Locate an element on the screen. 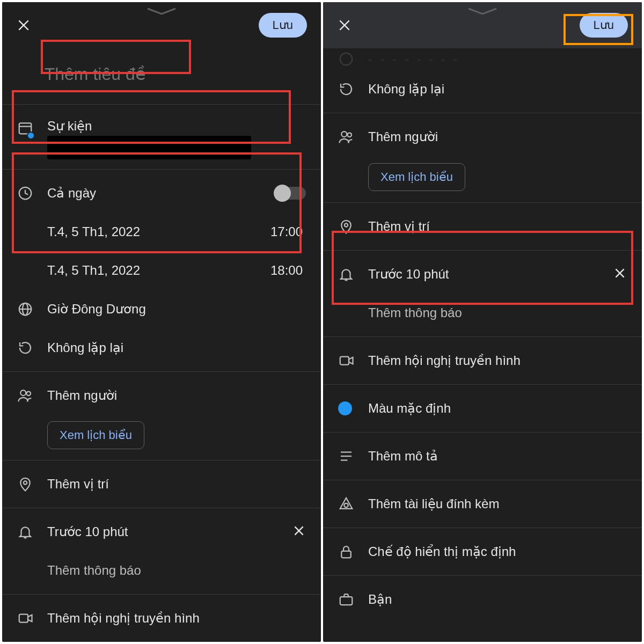 The width and height of the screenshot is (644, 644). calendar-icon is located at coordinates (25, 129).